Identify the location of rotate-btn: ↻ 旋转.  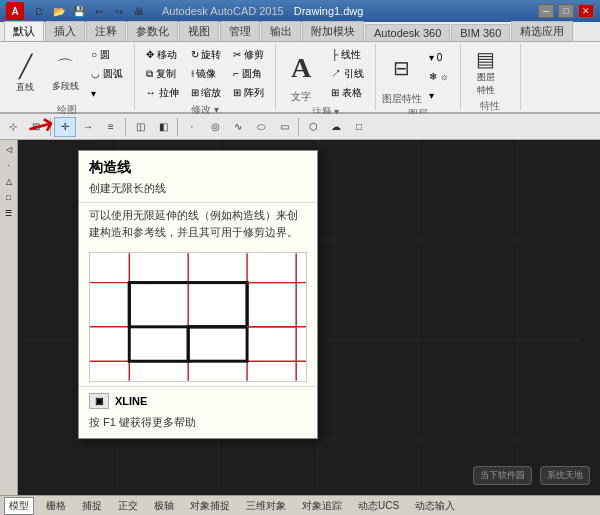
(206, 55).